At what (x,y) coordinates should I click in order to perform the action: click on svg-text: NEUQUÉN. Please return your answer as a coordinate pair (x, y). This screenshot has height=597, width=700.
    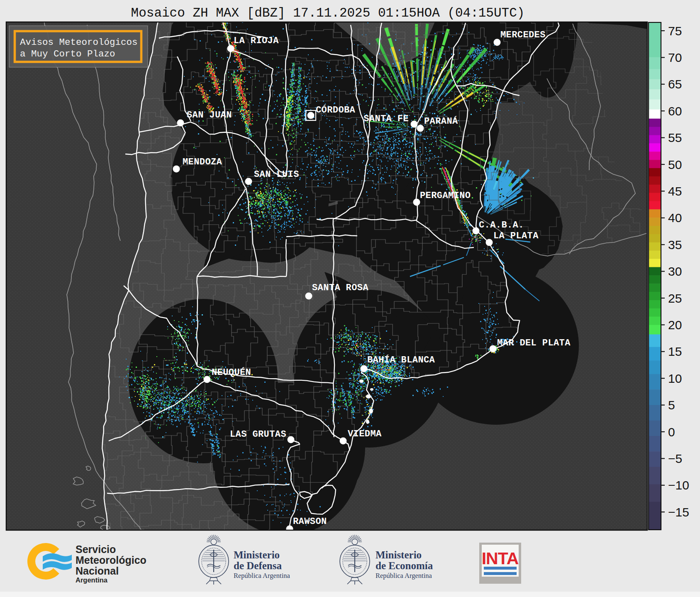
    Looking at the image, I should click on (232, 372).